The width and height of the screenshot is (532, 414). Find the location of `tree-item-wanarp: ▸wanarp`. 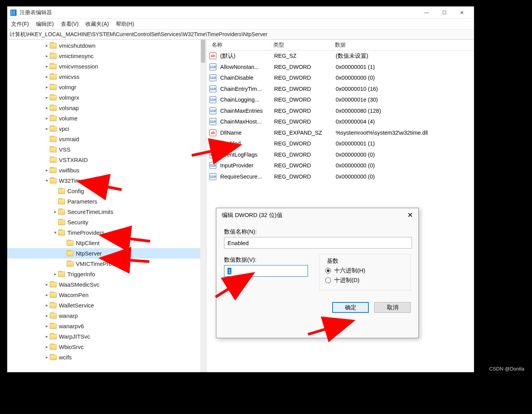

tree-item-wanarp: ▸wanarp is located at coordinates (107, 316).